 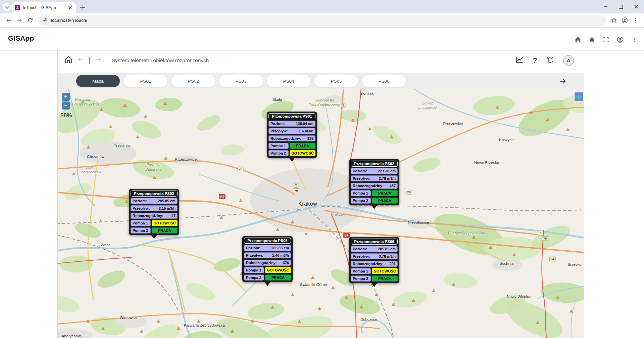 I want to click on forward-icon, so click(x=19, y=20).